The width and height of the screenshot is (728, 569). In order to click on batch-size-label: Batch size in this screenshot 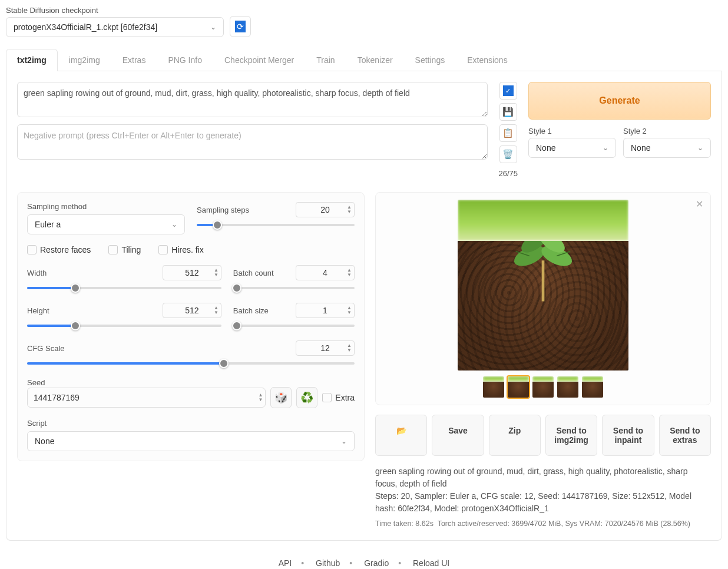, I will do `click(251, 311)`.